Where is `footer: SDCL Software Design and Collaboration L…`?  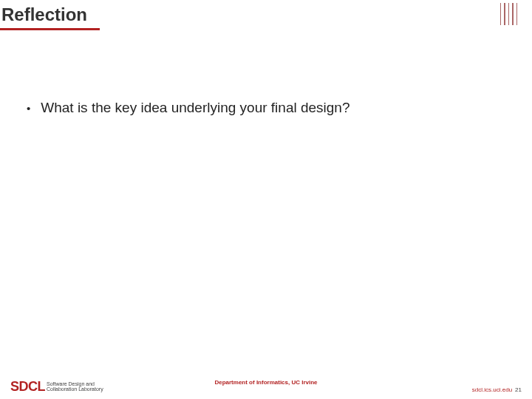 footer: SDCL Software Design and Collaboration L… is located at coordinates (266, 386).